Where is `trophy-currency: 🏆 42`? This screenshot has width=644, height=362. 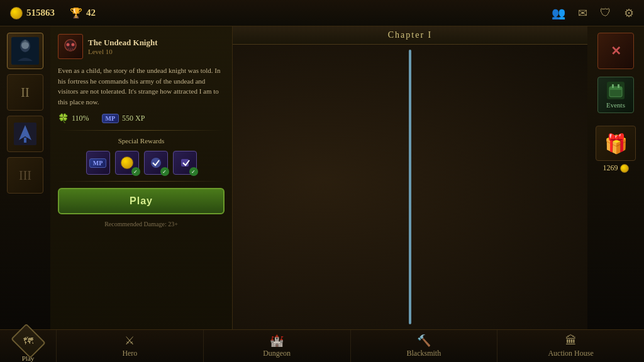 trophy-currency: 🏆 42 is located at coordinates (83, 13).